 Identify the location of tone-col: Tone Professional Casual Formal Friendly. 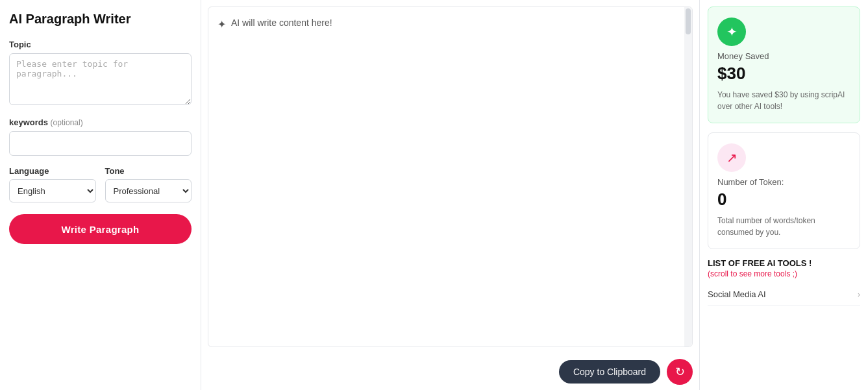
(149, 184).